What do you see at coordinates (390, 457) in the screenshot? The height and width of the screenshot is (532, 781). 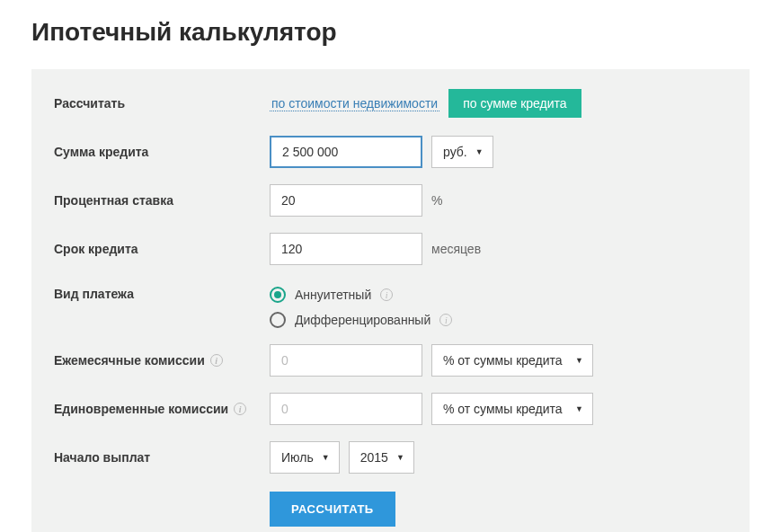 I see `row-start-date: Начало выплат Июль 2015` at bounding box center [390, 457].